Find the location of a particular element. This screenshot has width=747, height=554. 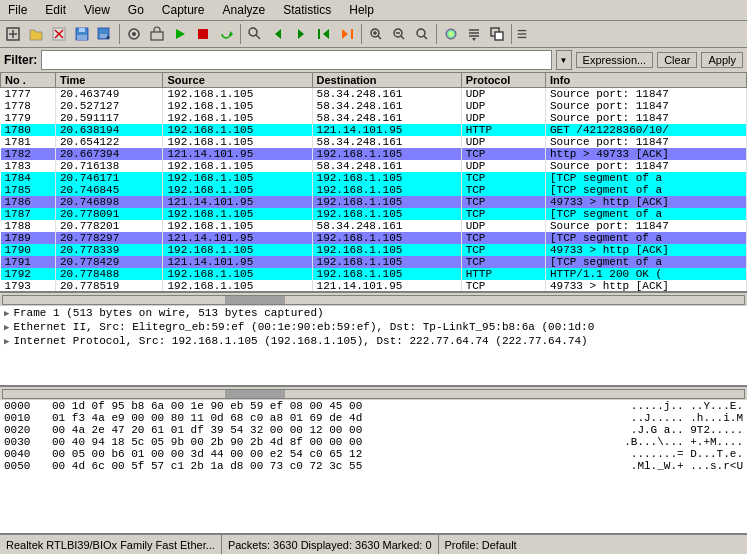

close-file-btn is located at coordinates (59, 34).